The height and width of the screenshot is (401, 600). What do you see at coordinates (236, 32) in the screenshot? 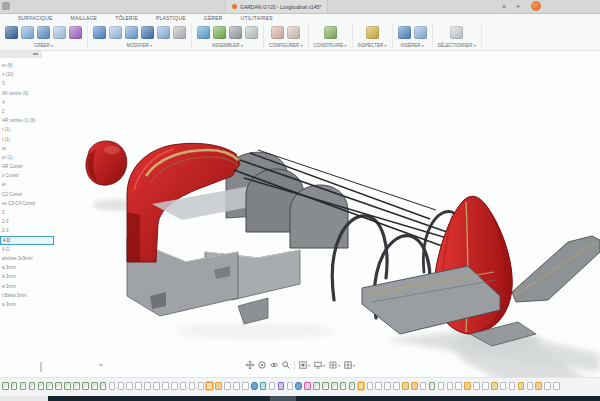
I see `rigid-group-icon` at bounding box center [236, 32].